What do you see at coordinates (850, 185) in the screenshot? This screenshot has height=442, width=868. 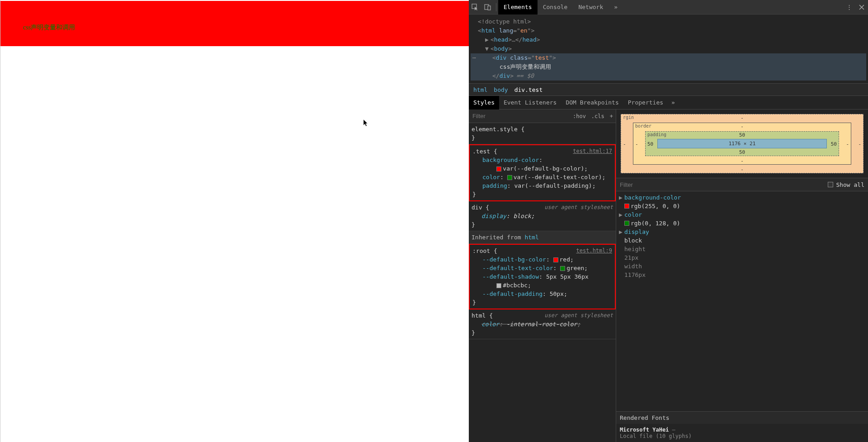 I see `showall-label: Show all` at bounding box center [850, 185].